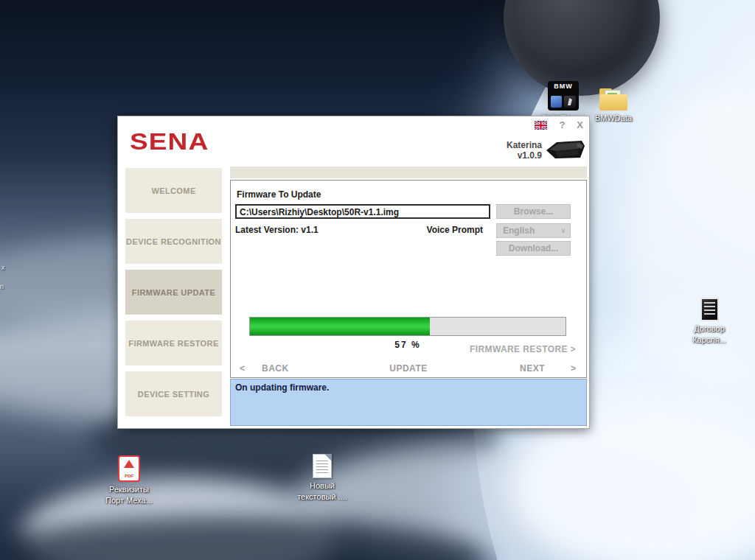  Describe the element at coordinates (174, 190) in the screenshot. I see `sidebar-item-welcome: WELCOME` at that location.